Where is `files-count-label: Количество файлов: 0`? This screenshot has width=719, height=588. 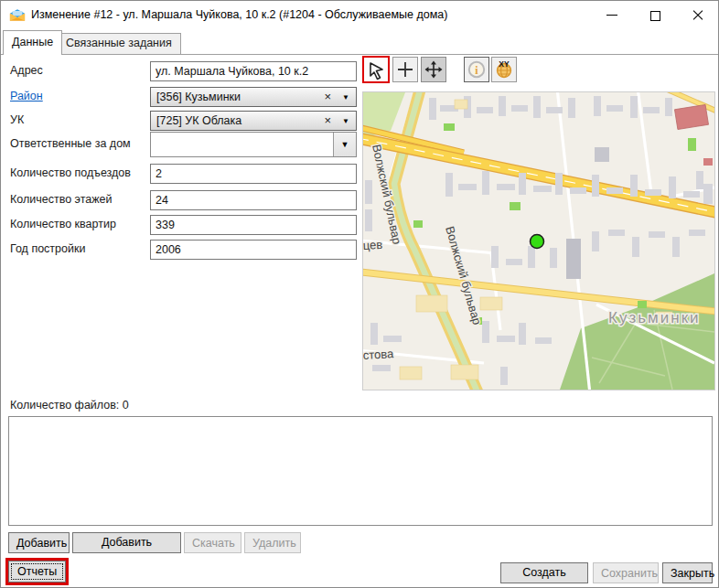 files-count-label: Количество файлов: 0 is located at coordinates (70, 405).